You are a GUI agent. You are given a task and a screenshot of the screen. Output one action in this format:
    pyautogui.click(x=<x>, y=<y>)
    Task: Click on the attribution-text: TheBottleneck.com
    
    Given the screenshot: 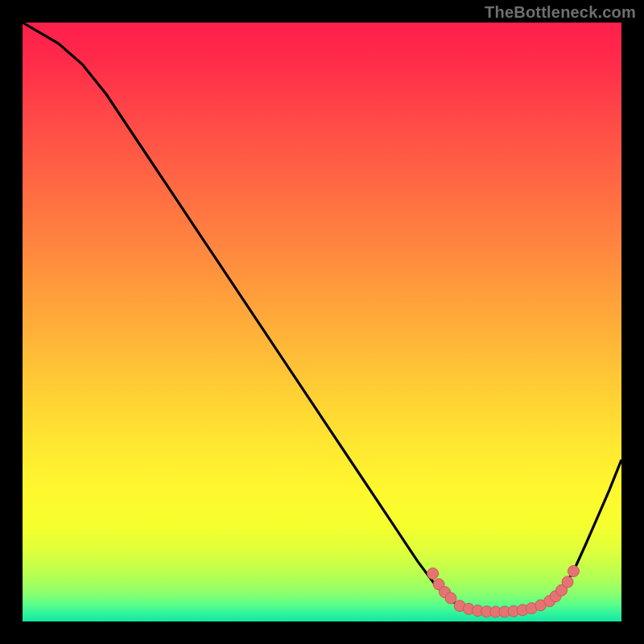 What is the action you would take?
    pyautogui.click(x=560, y=13)
    